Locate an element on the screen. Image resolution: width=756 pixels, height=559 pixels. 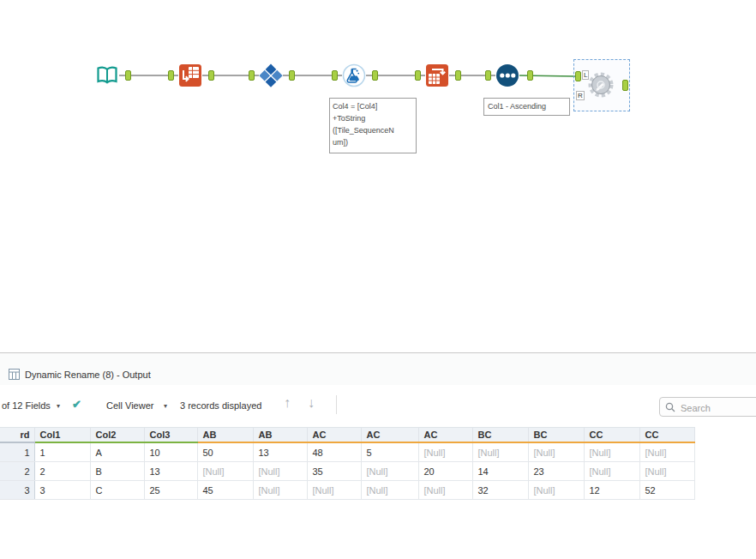
cell: 20 is located at coordinates (446, 472).